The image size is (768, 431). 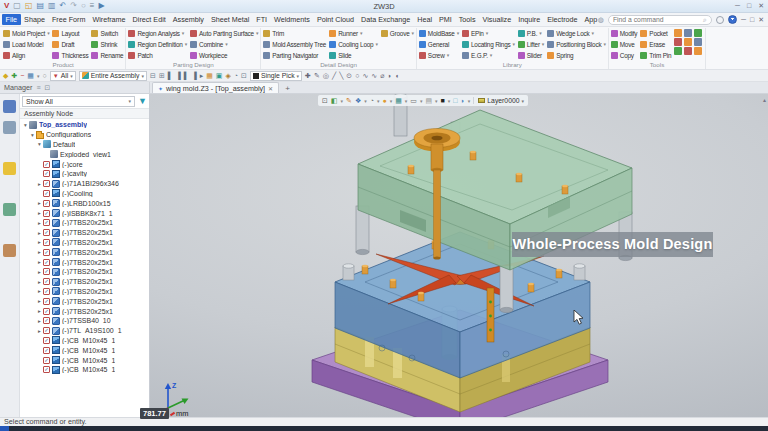 What do you see at coordinates (732, 20) in the screenshot?
I see `user-avatar` at bounding box center [732, 20].